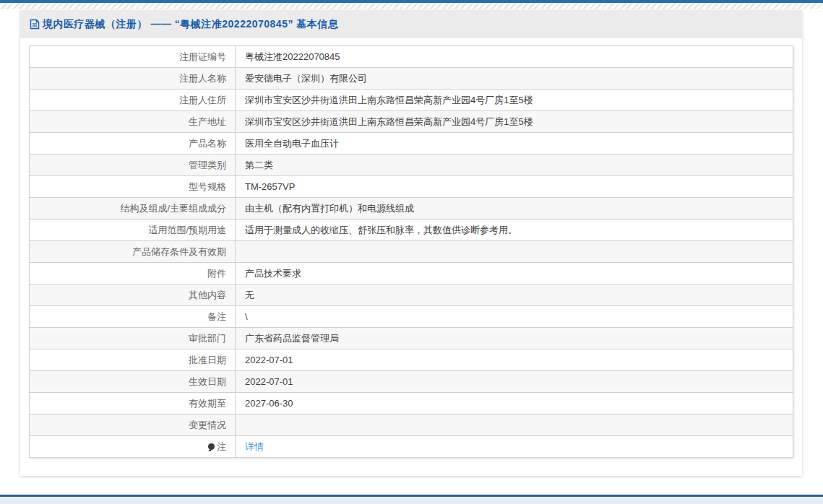 Image resolution: width=823 pixels, height=504 pixels. What do you see at coordinates (133, 209) in the screenshot?
I see `row-label: 结构及组成/主要组成成分` at bounding box center [133, 209].